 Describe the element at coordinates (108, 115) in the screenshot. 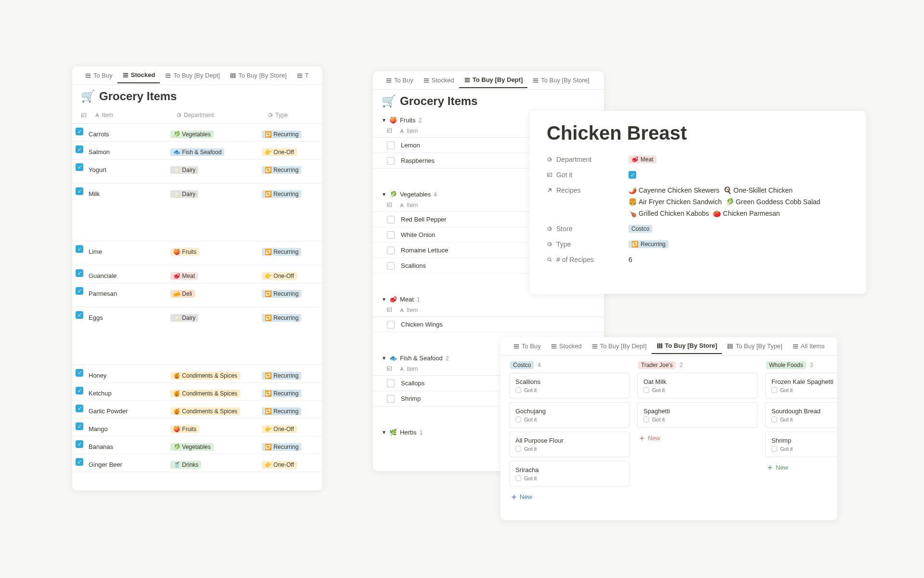

I see `col-item: Item` at that location.